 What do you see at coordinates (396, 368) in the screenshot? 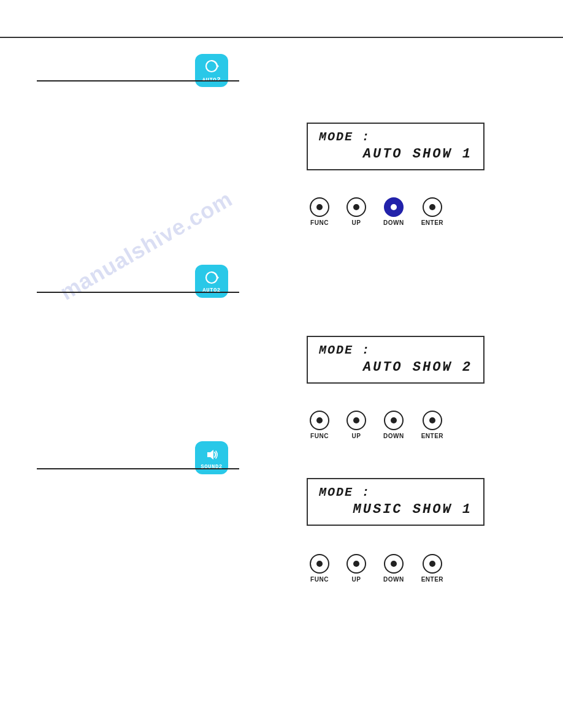
I see `mode-value-2: AUTO SHOW 2` at bounding box center [396, 368].